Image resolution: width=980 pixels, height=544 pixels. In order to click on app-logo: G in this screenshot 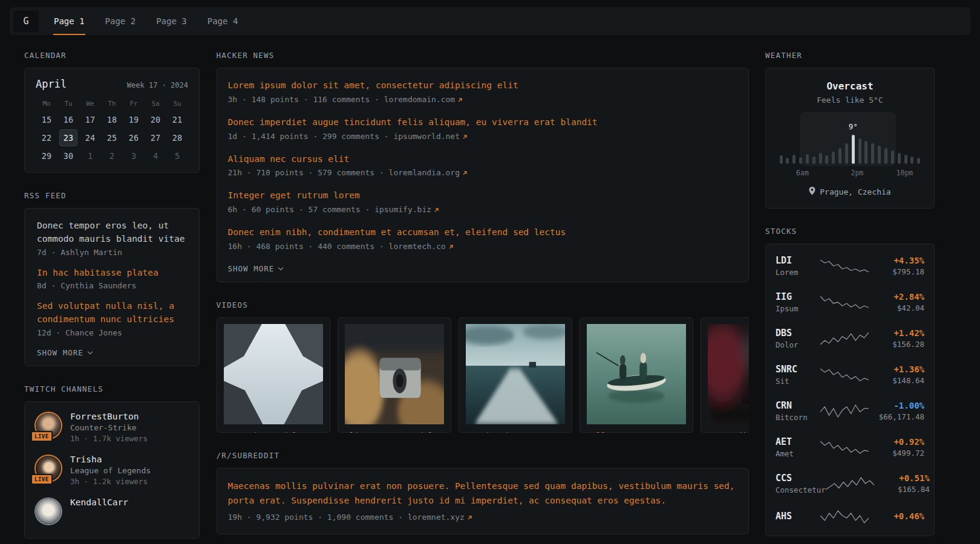, I will do `click(26, 21)`.